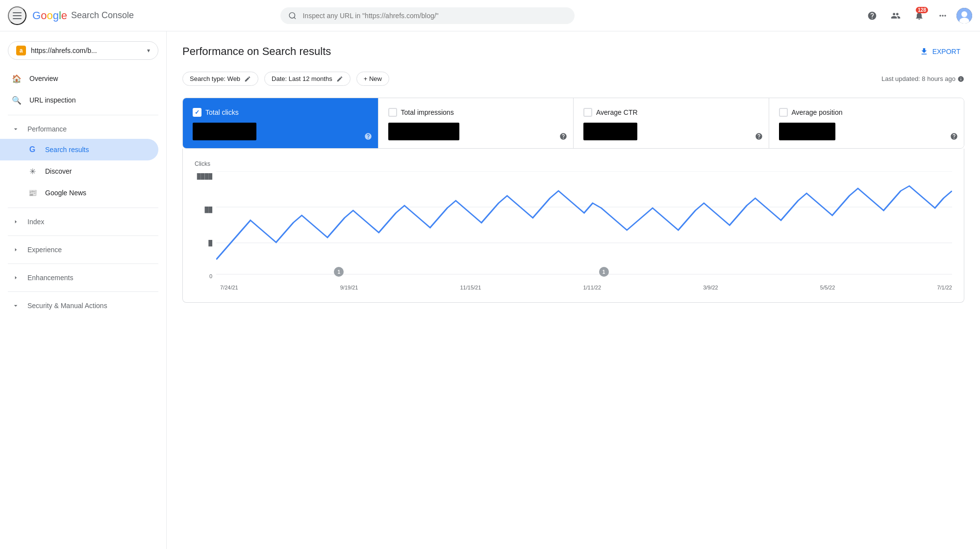 This screenshot has width=980, height=549. What do you see at coordinates (50, 278) in the screenshot?
I see `enhancements-section-label: Enhancements` at bounding box center [50, 278].